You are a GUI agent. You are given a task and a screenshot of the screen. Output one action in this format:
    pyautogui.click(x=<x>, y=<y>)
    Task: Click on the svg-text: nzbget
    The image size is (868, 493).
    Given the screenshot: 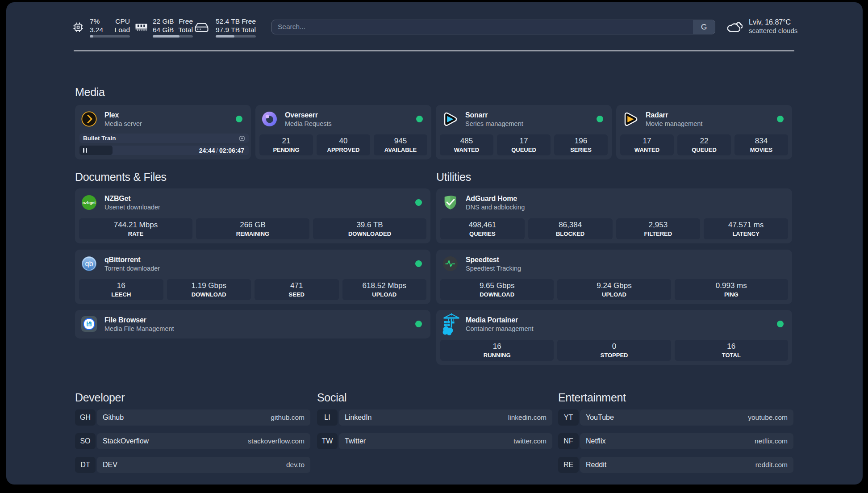 What is the action you would take?
    pyautogui.click(x=89, y=203)
    